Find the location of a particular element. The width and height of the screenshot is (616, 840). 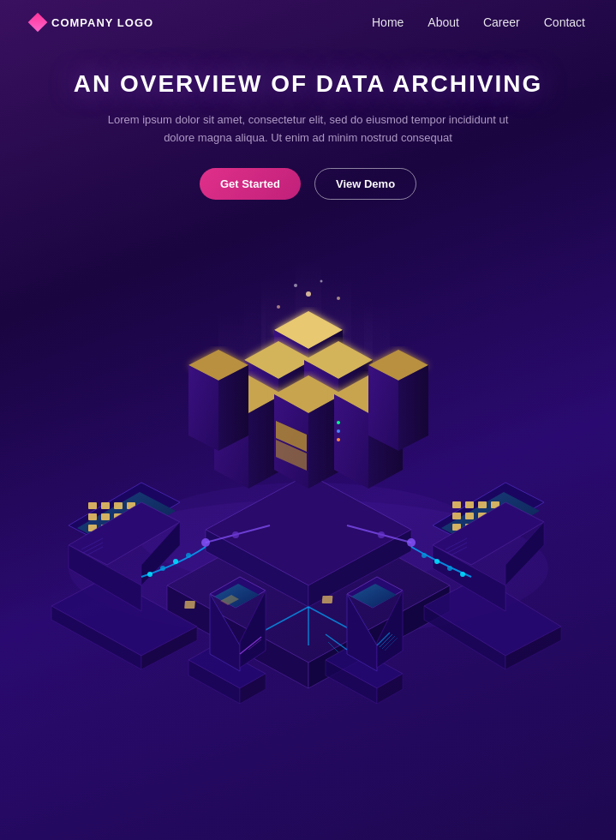

hero-description: Lorem ipsum dolor sit amet, consectetur … is located at coordinates (308, 129).